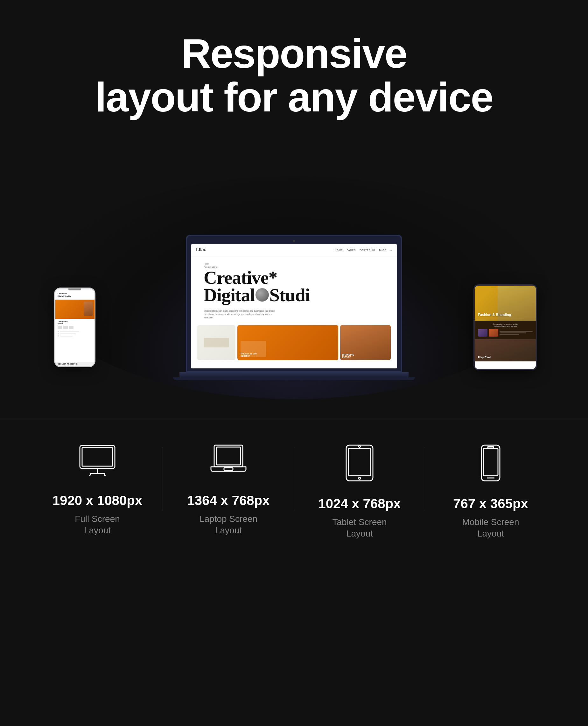 This screenshot has width=588, height=726. I want to click on tablet-coop-row, so click(505, 333).